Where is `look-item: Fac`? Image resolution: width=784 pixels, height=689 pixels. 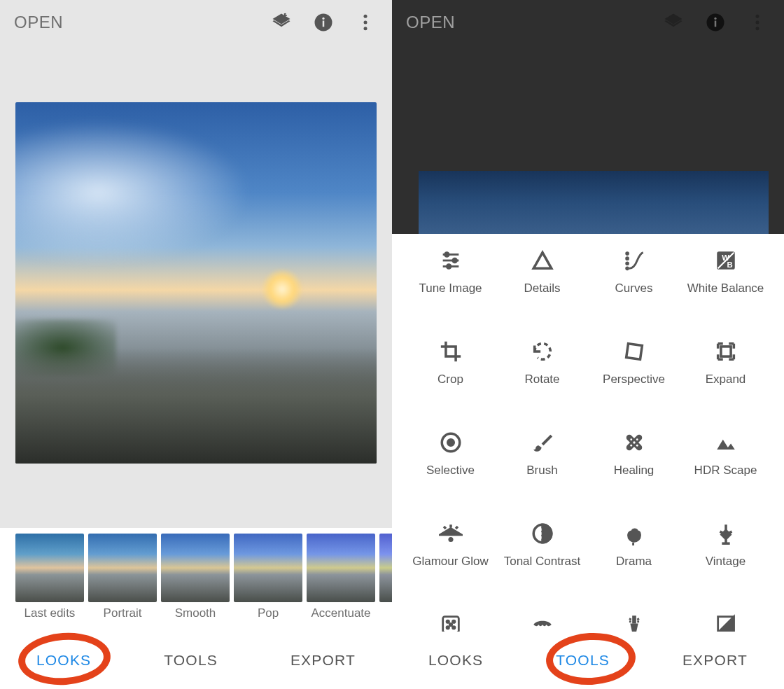 look-item: Fac is located at coordinates (386, 577).